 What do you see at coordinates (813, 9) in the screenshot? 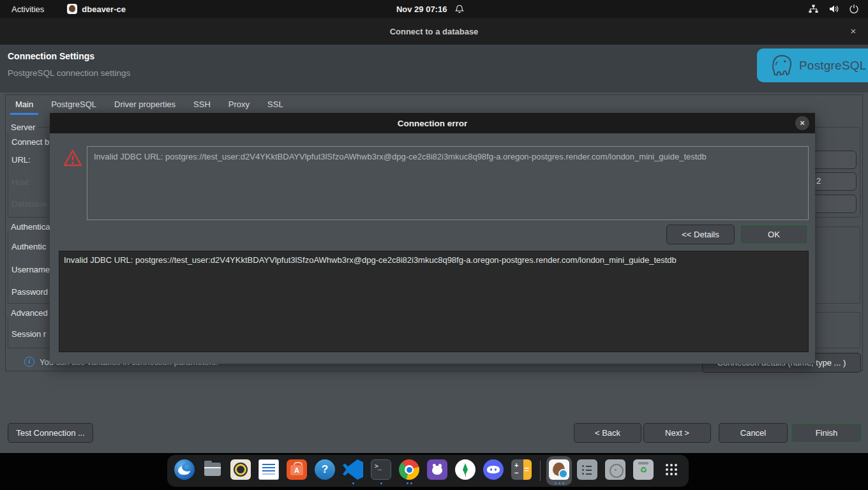
I see `network-icon` at bounding box center [813, 9].